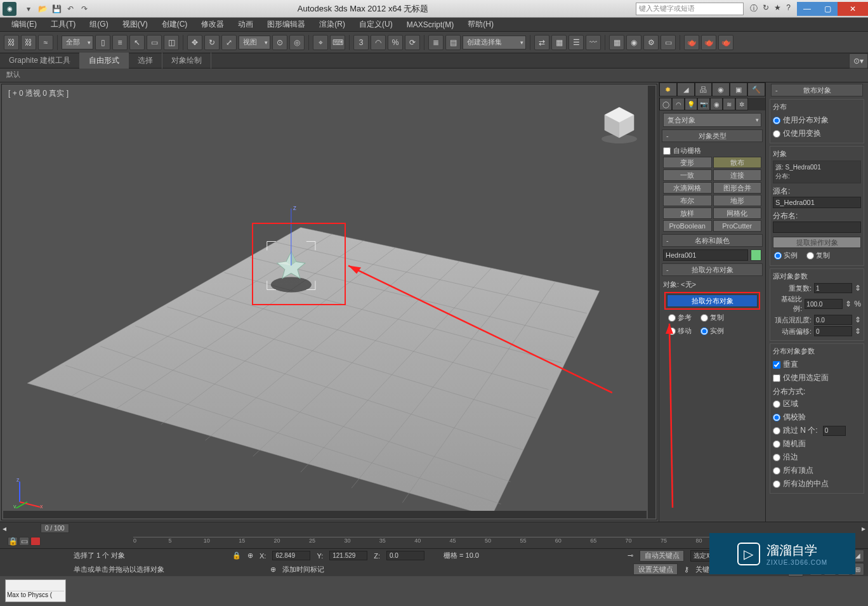  What do you see at coordinates (817, 378) in the screenshot?
I see `selected-faces-check: 仅使用选定面` at bounding box center [817, 378].